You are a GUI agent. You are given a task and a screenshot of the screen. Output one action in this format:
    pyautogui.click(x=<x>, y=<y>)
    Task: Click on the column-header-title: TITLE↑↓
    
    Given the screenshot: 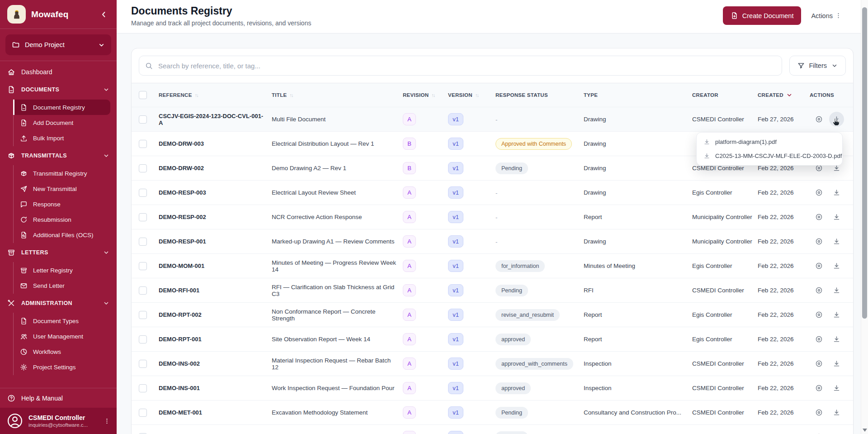 What is the action you would take?
    pyautogui.click(x=337, y=95)
    